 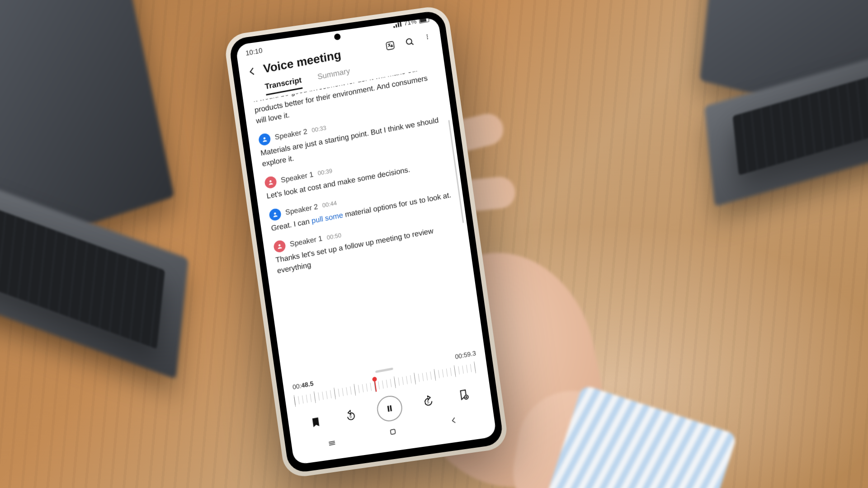 What do you see at coordinates (454, 421) in the screenshot?
I see `nav-back` at bounding box center [454, 421].